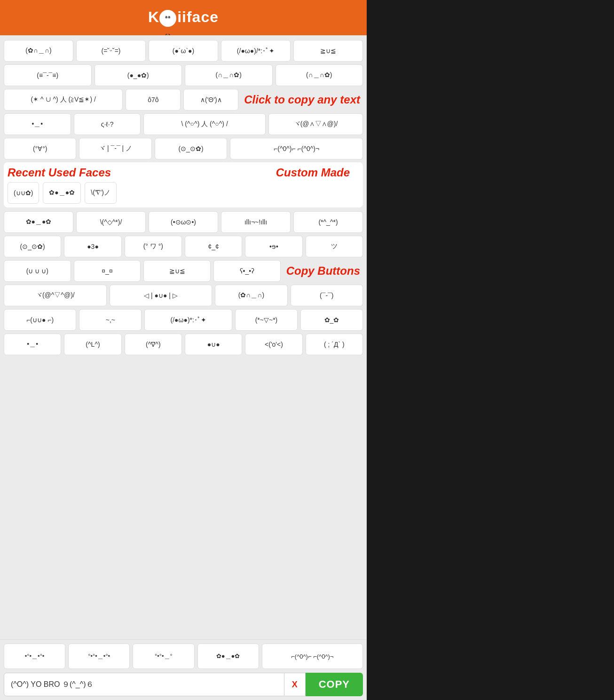 The height and width of the screenshot is (700, 614). I want to click on face-btn: \(^◇^*)/, so click(111, 222).